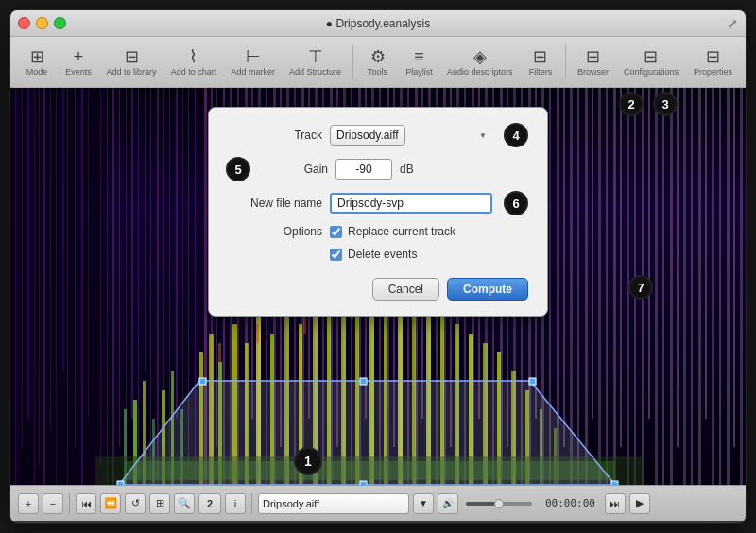  What do you see at coordinates (210, 504) in the screenshot?
I see `page-number: 2` at bounding box center [210, 504].